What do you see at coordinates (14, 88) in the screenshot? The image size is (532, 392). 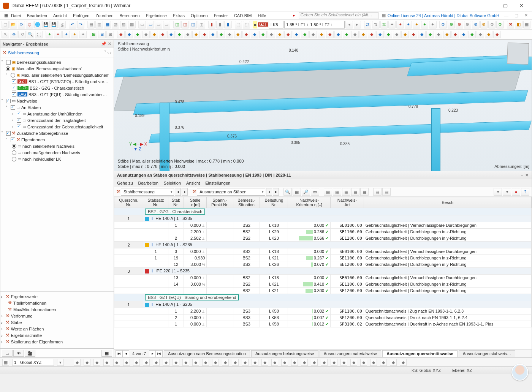 I see `check` at bounding box center [14, 88].